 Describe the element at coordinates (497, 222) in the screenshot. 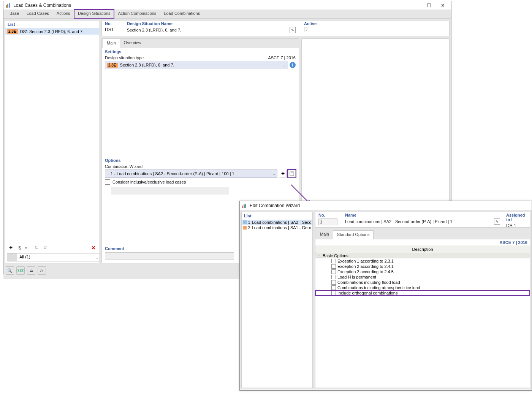

I see `sec-edit-name-icon: ✎` at that location.